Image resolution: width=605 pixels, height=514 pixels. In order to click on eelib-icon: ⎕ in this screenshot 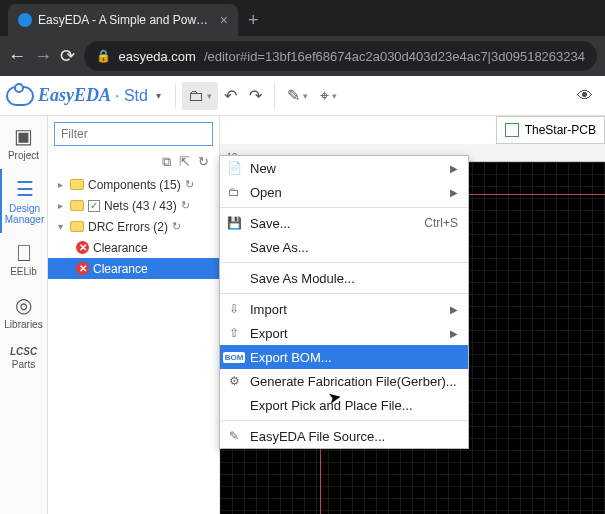, I will do `click(24, 252)`.